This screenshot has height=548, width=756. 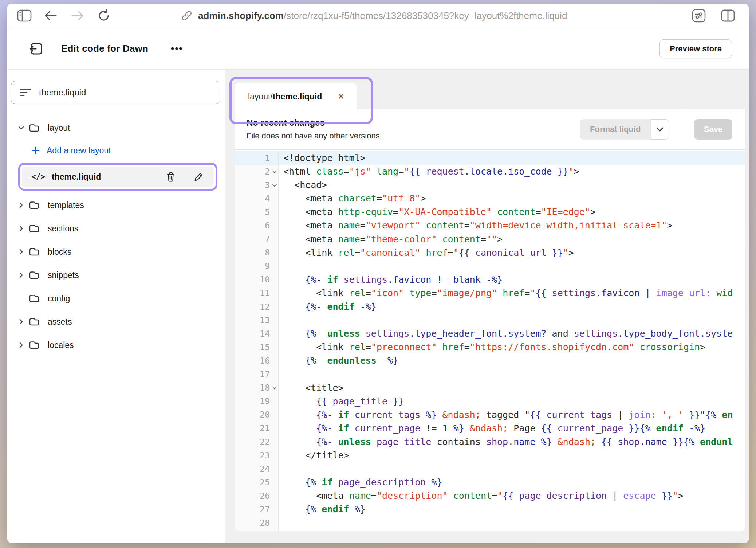 I want to click on version-bar-divider, so click(x=683, y=129).